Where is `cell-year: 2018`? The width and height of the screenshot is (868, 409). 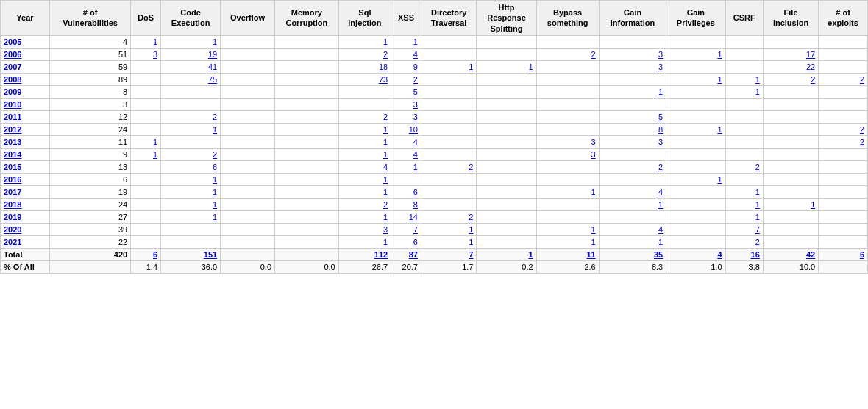 cell-year: 2018 is located at coordinates (25, 204).